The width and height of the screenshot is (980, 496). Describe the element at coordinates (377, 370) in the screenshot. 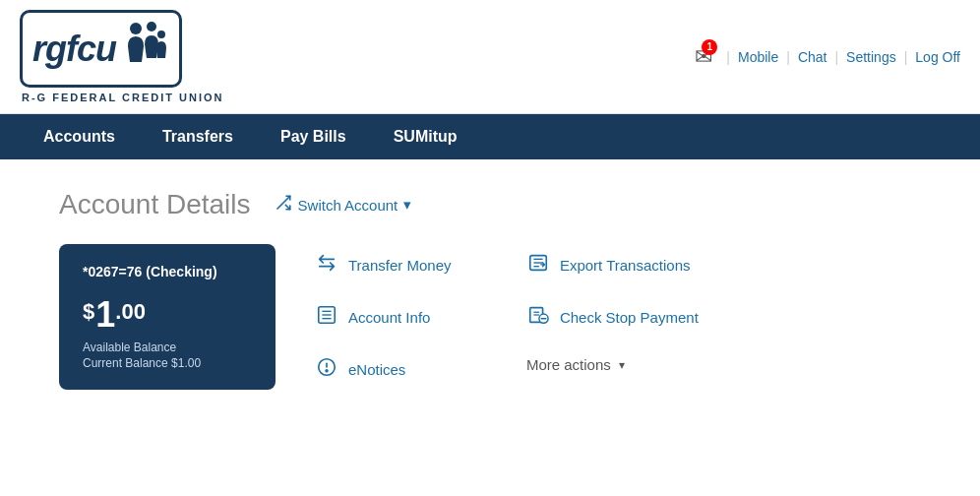

I see `enotices-link: eNotices` at that location.